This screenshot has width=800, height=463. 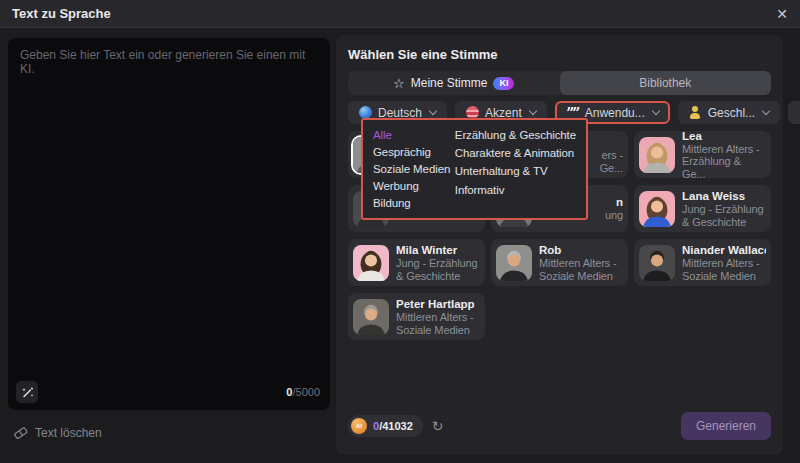 I want to click on dropdown-option: Alle, so click(x=414, y=134).